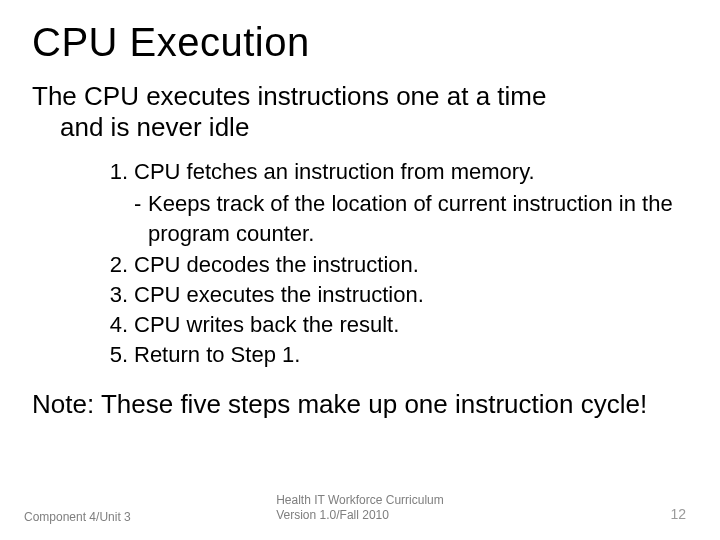 The width and height of the screenshot is (720, 540). What do you see at coordinates (115, 265) in the screenshot?
I see `step-number: 2.` at bounding box center [115, 265].